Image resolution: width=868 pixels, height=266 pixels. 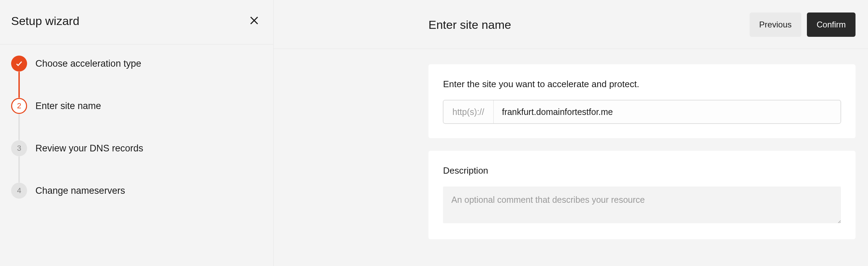 What do you see at coordinates (642, 101) in the screenshot?
I see `site-name-card: Enter the site you want to accelerate an…` at bounding box center [642, 101].